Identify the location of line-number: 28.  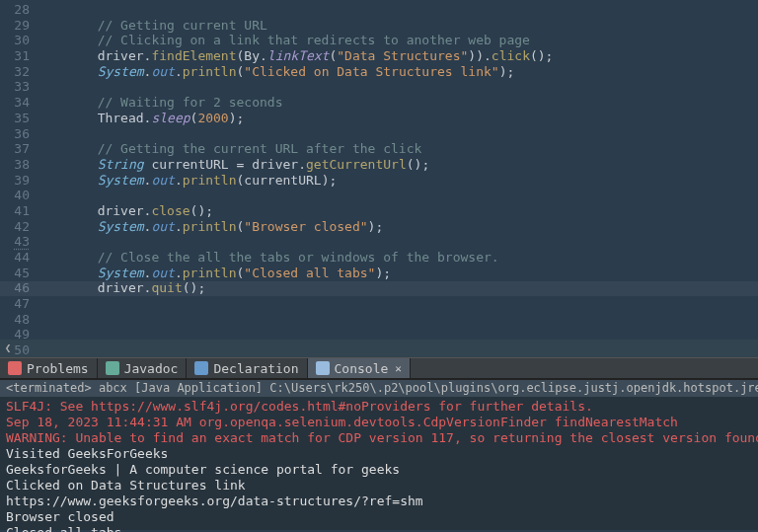
(15, 10).